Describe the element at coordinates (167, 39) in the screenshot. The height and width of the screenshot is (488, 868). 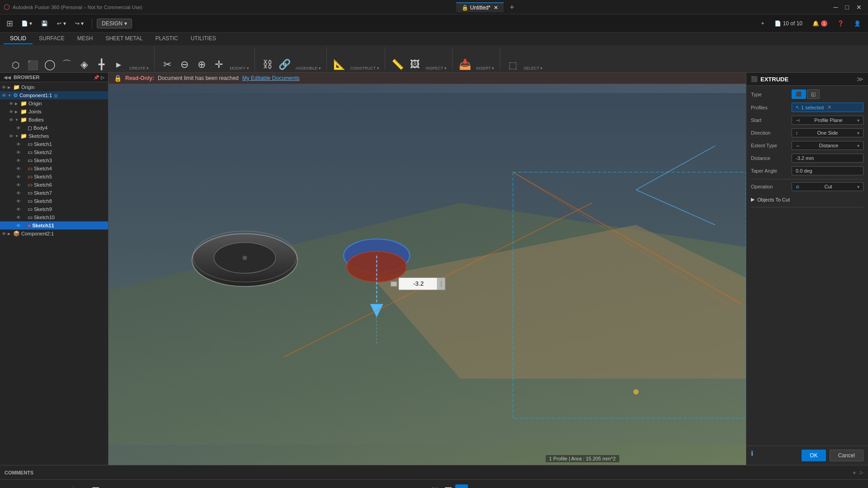
I see `tab-plastic: PLASTIC` at that location.